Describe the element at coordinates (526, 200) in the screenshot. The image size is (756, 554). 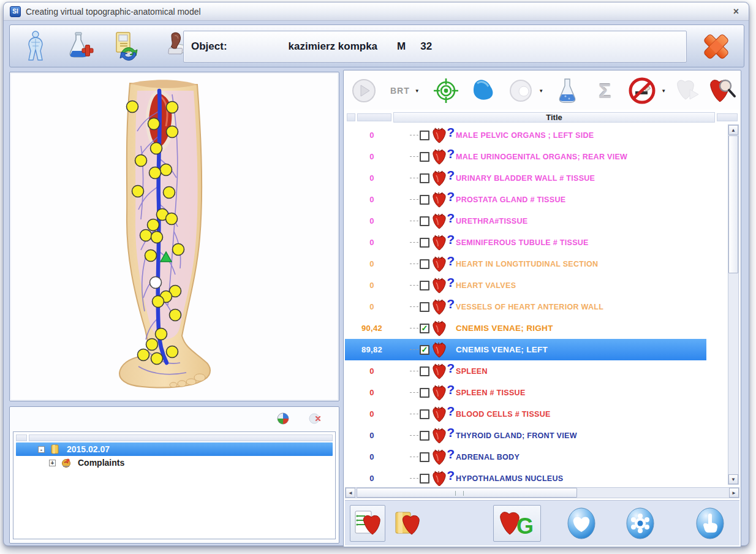
I see `table-row: 0 ✓ ? PROSTATA GLAND # TISSUE` at that location.